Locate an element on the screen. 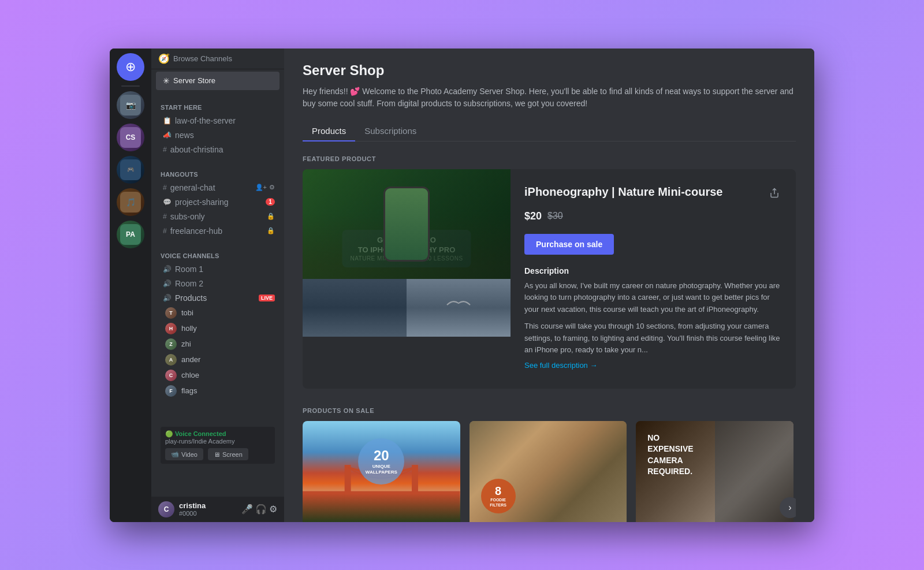 Image resolution: width=924 pixels, height=570 pixels. room1-label: Room 1 is located at coordinates (189, 269).